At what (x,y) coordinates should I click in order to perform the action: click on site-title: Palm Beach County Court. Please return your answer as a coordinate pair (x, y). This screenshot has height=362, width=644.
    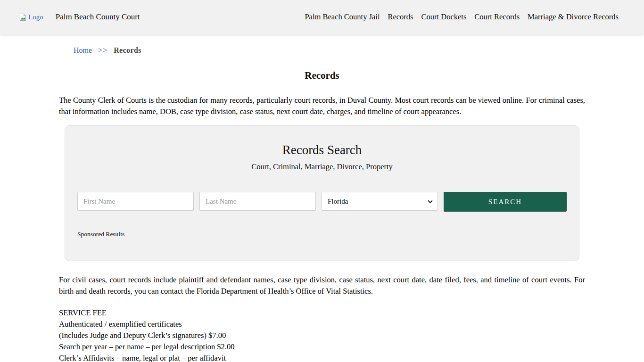
    Looking at the image, I should click on (98, 17).